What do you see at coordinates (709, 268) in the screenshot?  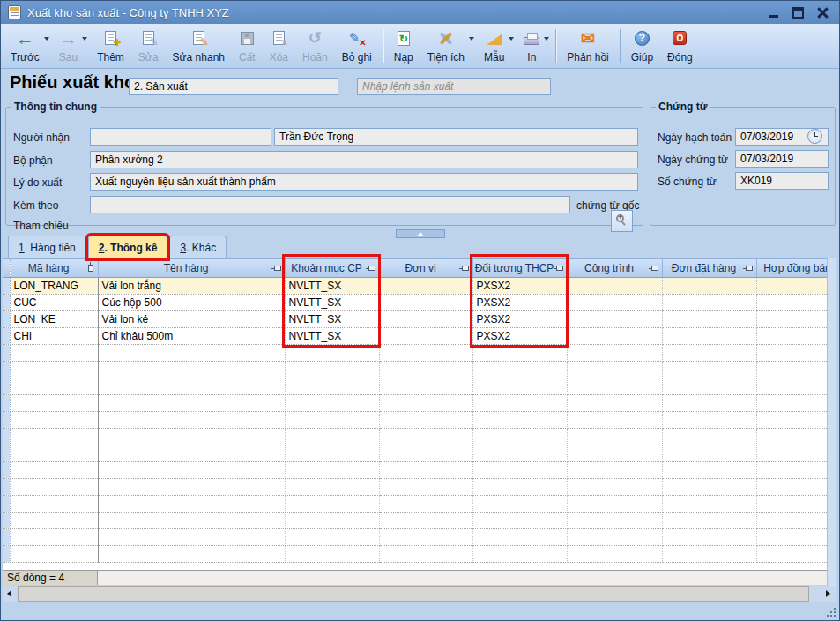 I see `column-header-don-dat-hang: Đơn đặt hàng` at bounding box center [709, 268].